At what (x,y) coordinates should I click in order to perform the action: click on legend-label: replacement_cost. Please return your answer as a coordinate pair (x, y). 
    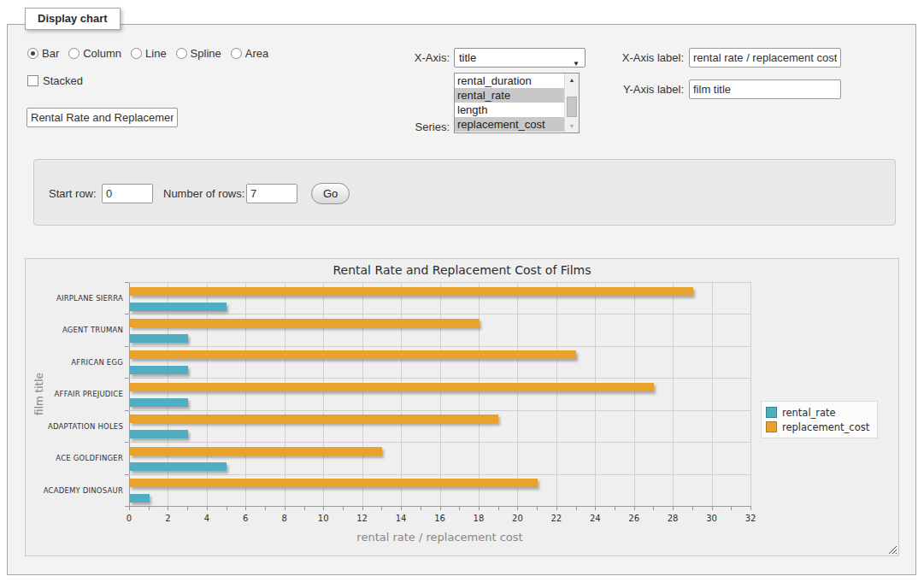
    Looking at the image, I should click on (826, 427).